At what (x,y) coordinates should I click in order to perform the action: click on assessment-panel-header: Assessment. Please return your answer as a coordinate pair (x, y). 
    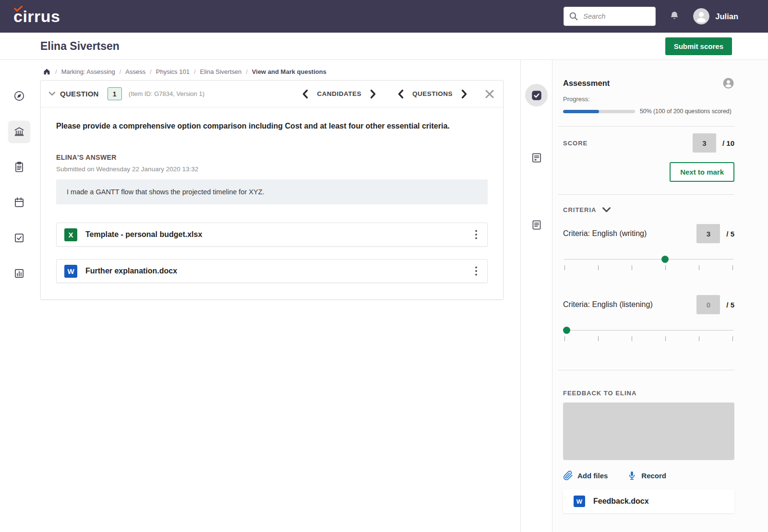
    Looking at the image, I should click on (649, 83).